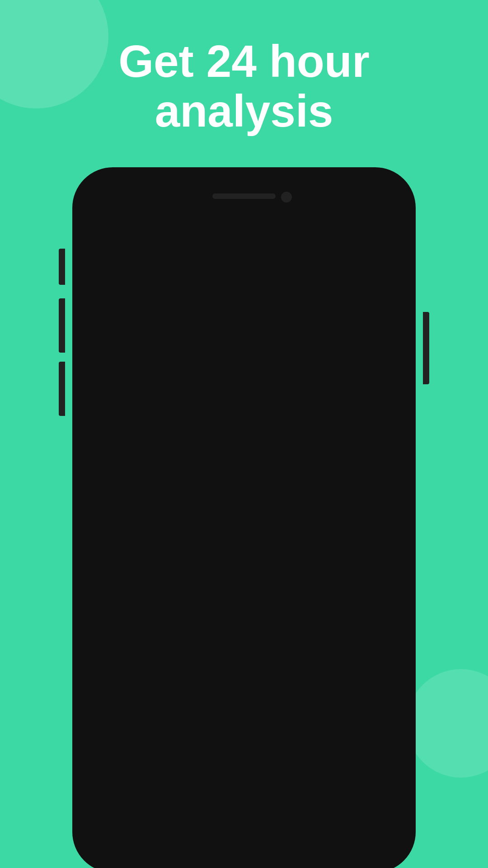  What do you see at coordinates (244, 669) in the screenshot?
I see `table-row: 17:27:16 1 minute 17:28:31` at bounding box center [244, 669].